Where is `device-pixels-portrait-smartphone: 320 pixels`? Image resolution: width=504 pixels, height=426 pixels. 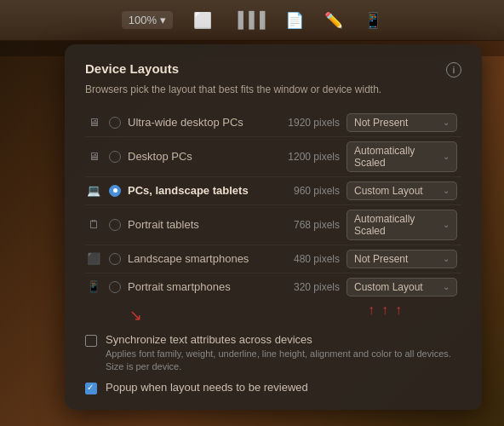 device-pixels-portrait-smartphone: 320 pixels is located at coordinates (309, 287).